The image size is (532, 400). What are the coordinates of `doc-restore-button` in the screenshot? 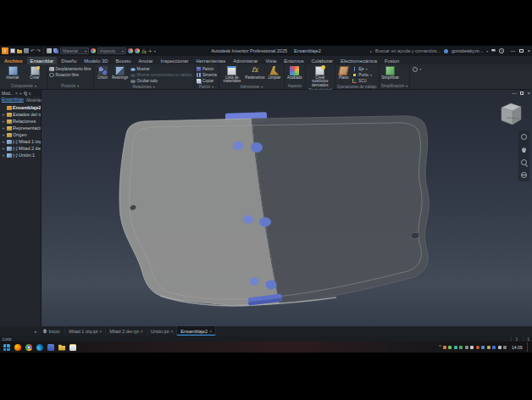 It's located at (522, 93).